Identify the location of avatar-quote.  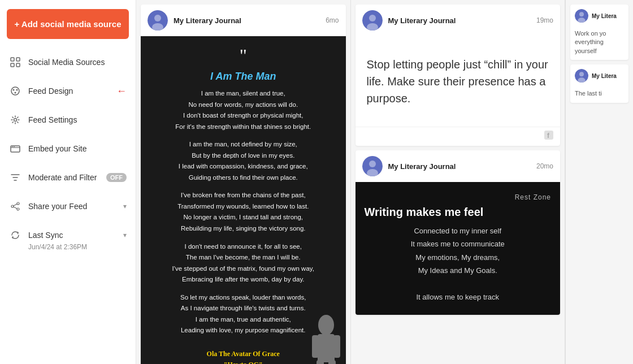
(372, 20).